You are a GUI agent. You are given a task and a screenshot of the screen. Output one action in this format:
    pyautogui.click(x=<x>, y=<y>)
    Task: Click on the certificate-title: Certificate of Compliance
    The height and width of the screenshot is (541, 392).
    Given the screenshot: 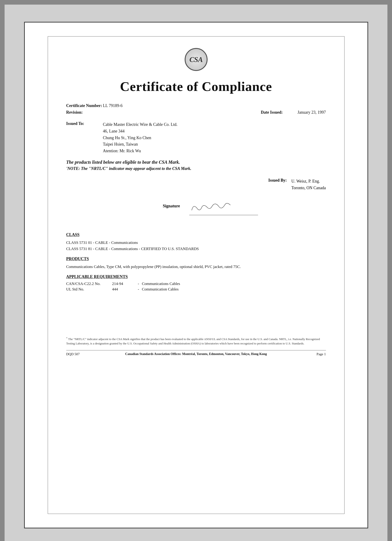 What is the action you would take?
    pyautogui.click(x=196, y=86)
    